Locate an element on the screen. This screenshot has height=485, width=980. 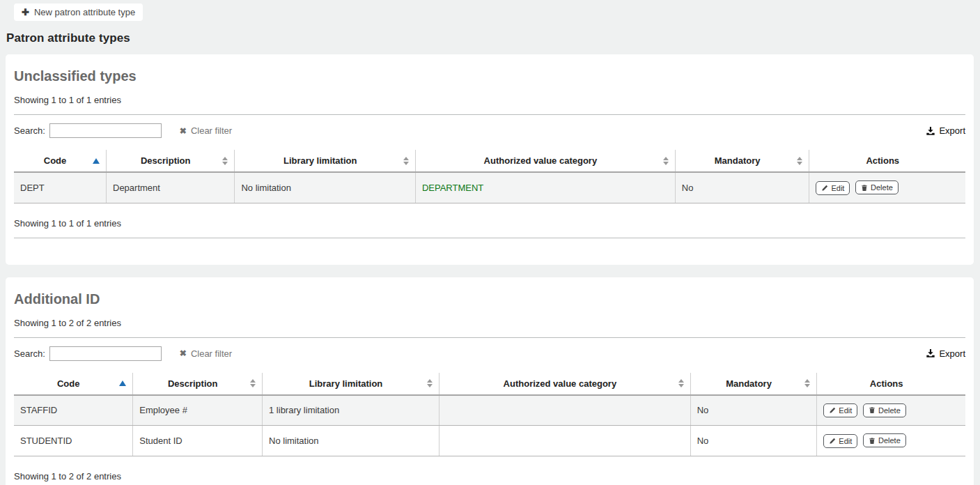
unclassified-types-table: Code Description Library limitation Auth… is located at coordinates (490, 177).